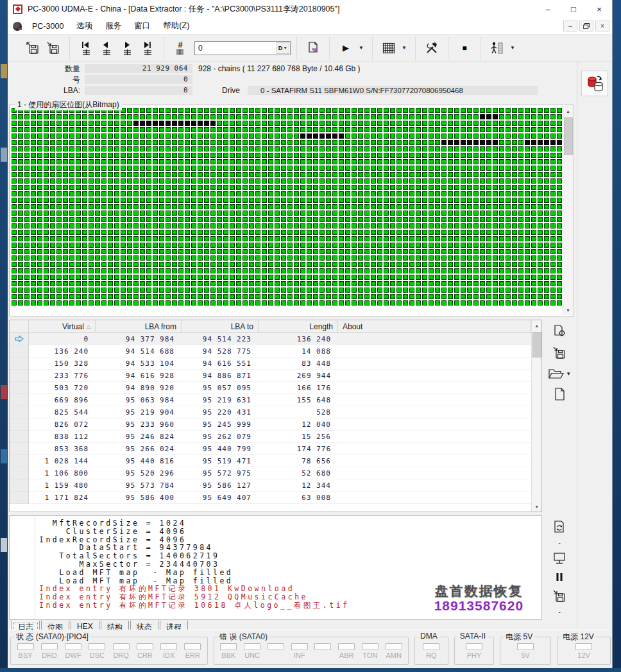 The width and height of the screenshot is (621, 672). I want to click on table-row: 853 36895 266 02495 440 799174 776, so click(271, 449).